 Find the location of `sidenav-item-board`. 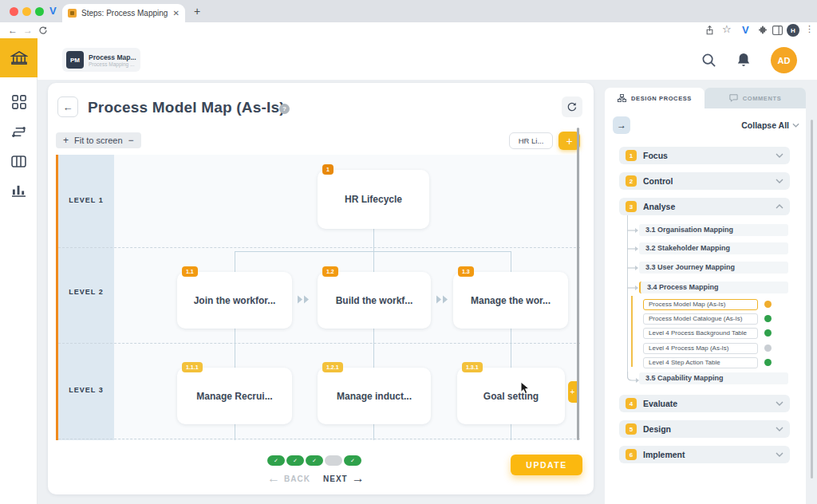

sidenav-item-board is located at coordinates (19, 161).